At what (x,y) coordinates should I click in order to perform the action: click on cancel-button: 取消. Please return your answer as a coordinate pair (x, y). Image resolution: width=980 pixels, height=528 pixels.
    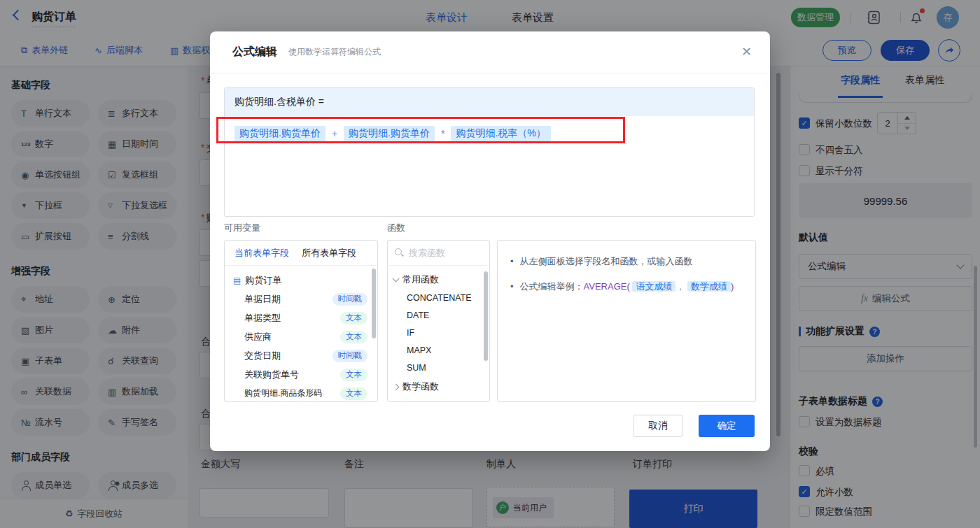
    Looking at the image, I should click on (658, 426).